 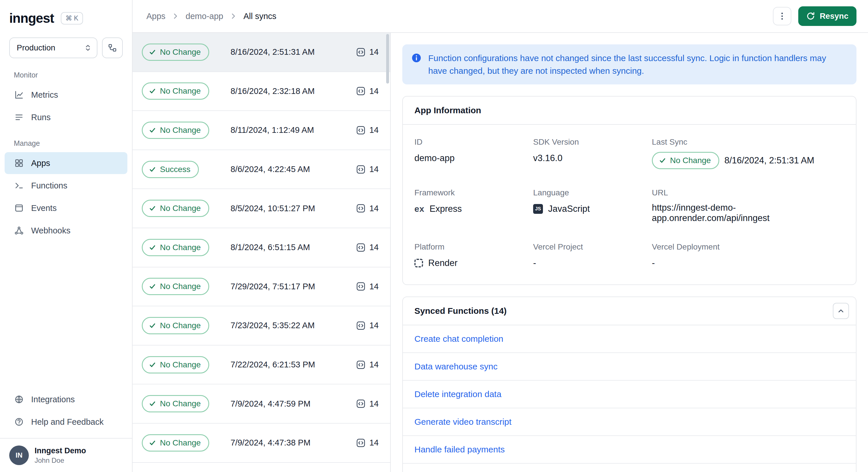 What do you see at coordinates (19, 455) in the screenshot?
I see `avatar: IN` at bounding box center [19, 455].